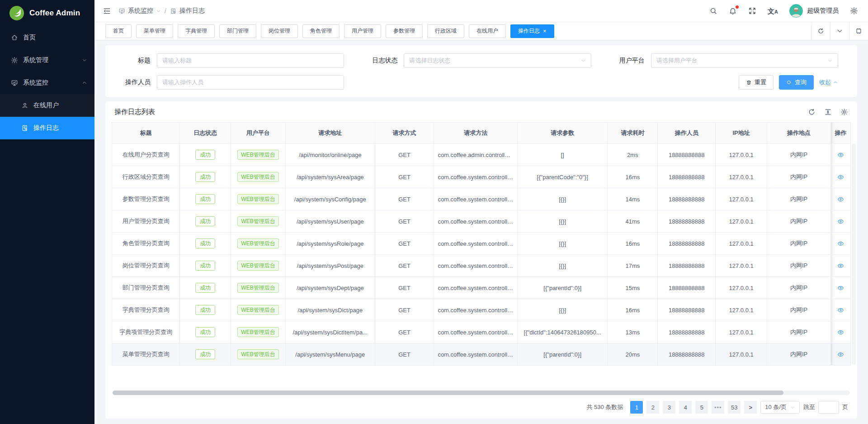  Describe the element at coordinates (533, 31) in the screenshot. I see `tab-operation-log: 操作日志×` at that location.